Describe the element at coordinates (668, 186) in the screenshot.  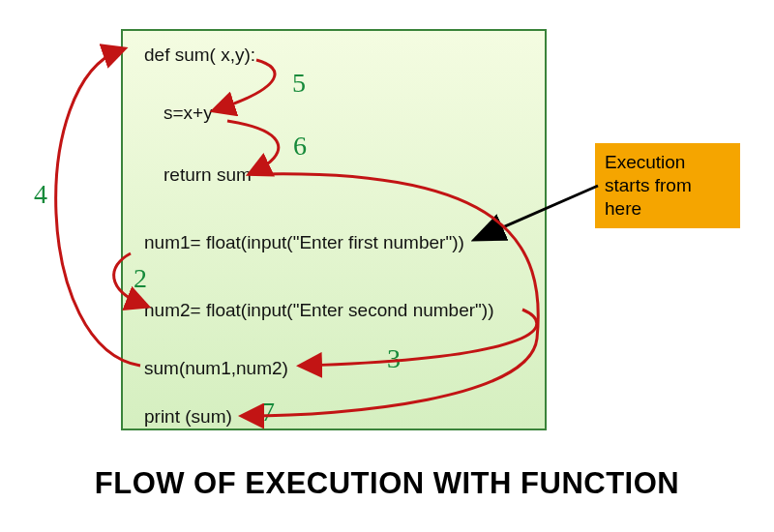
I see `callout-box: Execution starts from here` at that location.